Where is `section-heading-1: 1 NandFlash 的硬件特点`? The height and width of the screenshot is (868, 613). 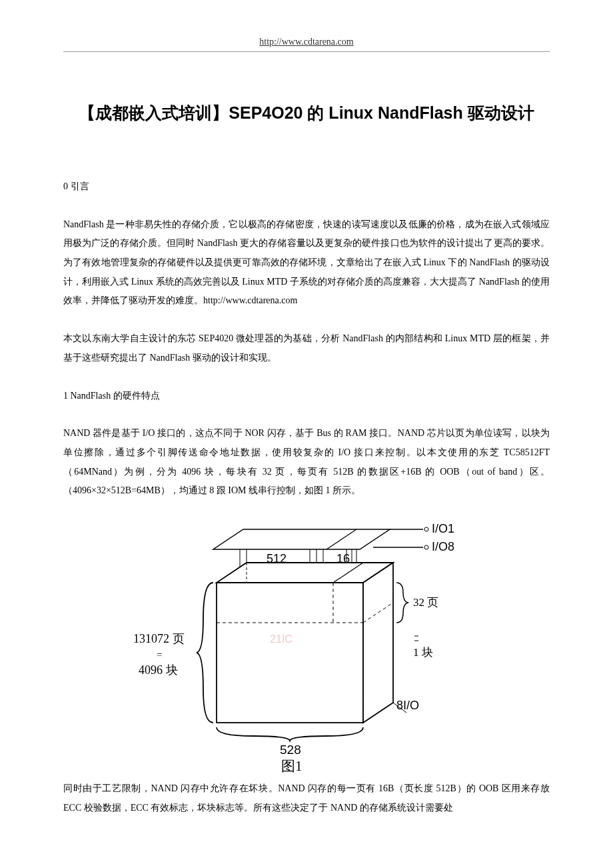 section-heading-1: 1 NandFlash 的硬件特点 is located at coordinates (306, 396).